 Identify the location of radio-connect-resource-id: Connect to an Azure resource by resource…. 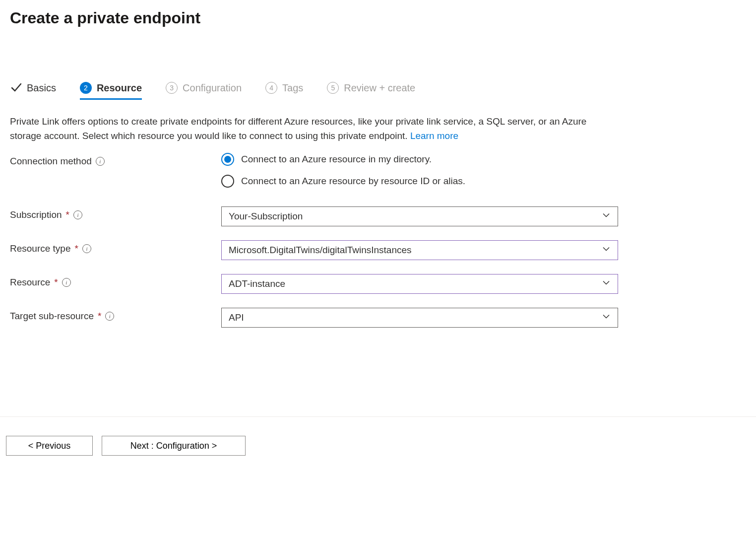
(420, 181).